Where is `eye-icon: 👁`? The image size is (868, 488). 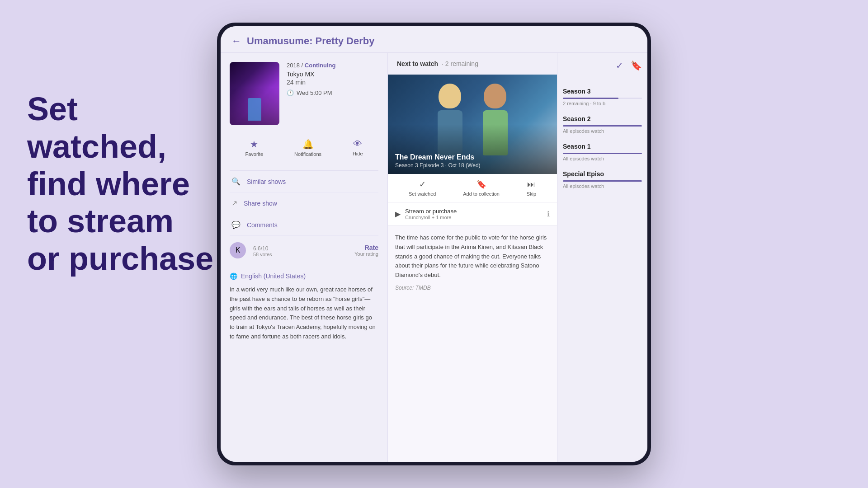
eye-icon: 👁 is located at coordinates (358, 144).